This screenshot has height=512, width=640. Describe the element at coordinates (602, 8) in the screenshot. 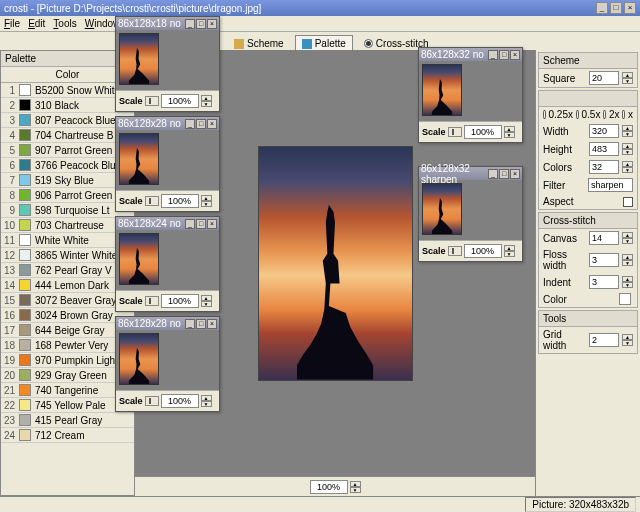

I see `minimize-button: _` at that location.